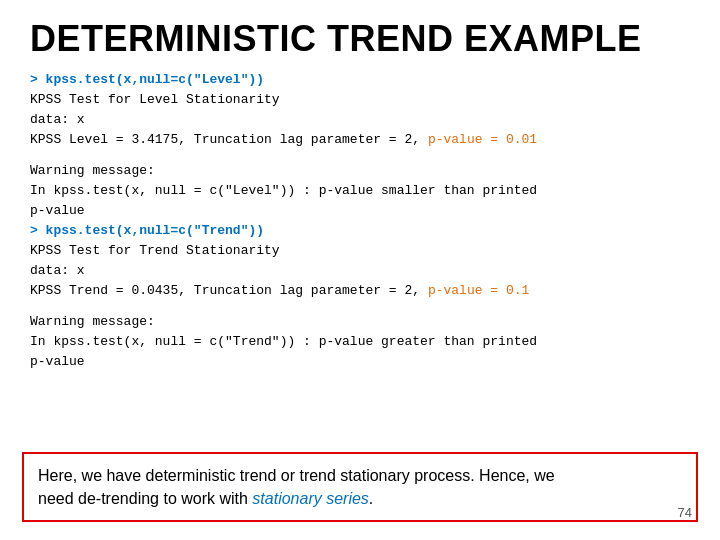  I want to click on kpss-trend-result: KPSS Trend = 0.0435, Truncation lag para…, so click(360, 291).